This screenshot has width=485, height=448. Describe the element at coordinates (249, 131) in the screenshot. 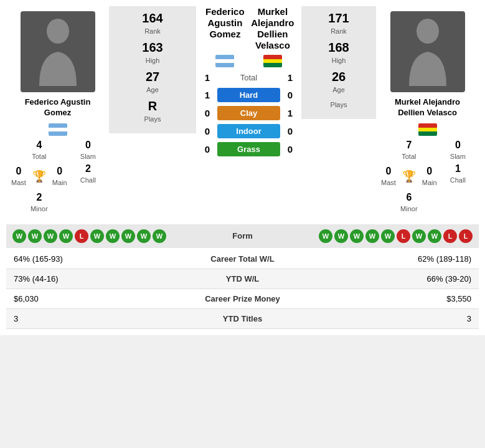

I see `indoor-row: 0 Indoor 0` at that location.